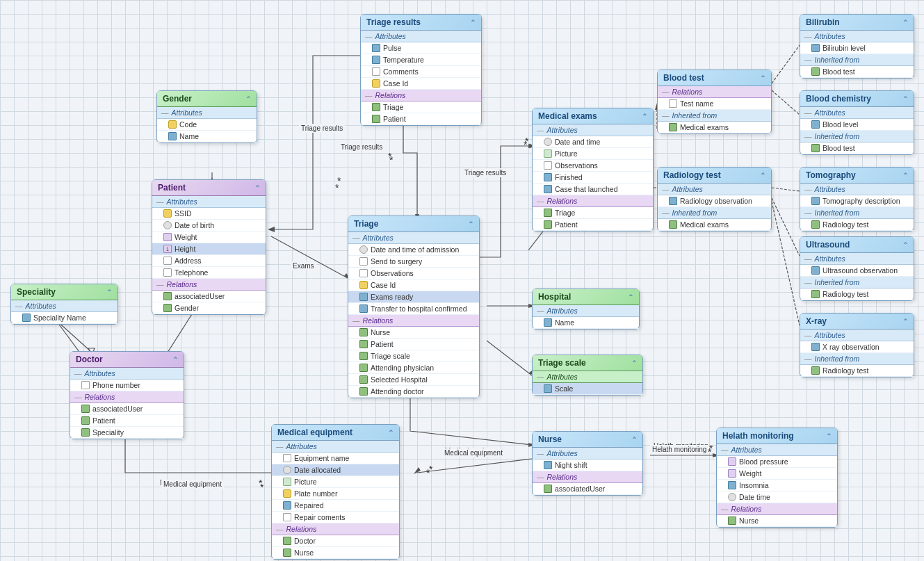 This screenshot has height=561, width=924. I want to click on medical-exams-title: Medical exams ⌃, so click(592, 117).